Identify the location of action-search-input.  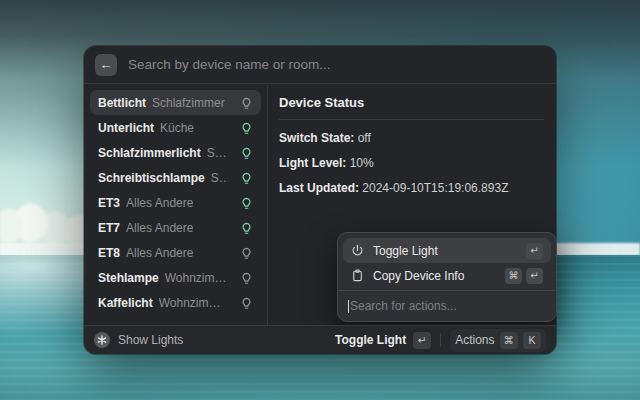
(448, 306).